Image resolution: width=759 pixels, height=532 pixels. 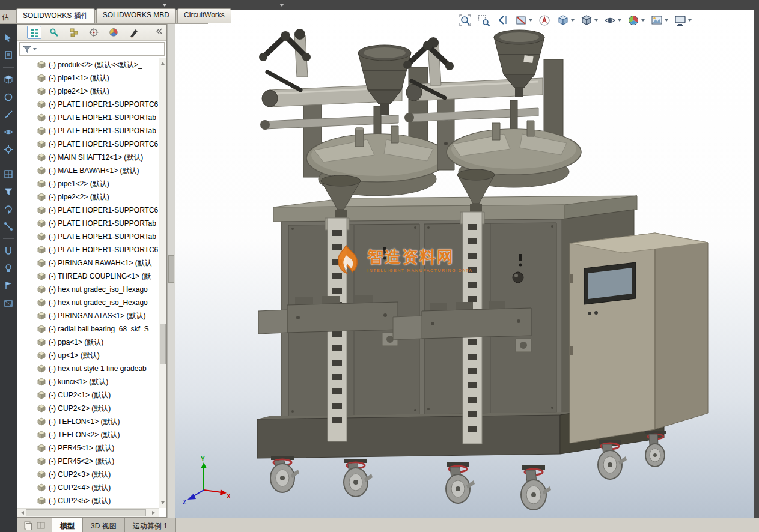 I want to click on tab-motion-study-1: 运动算例 1, so click(x=150, y=525).